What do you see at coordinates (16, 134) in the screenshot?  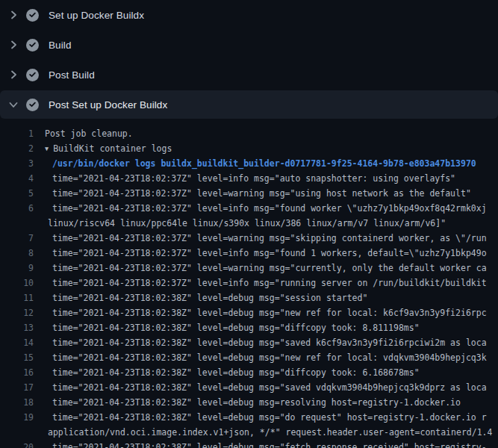 I see `log-line-number: 1` at bounding box center [16, 134].